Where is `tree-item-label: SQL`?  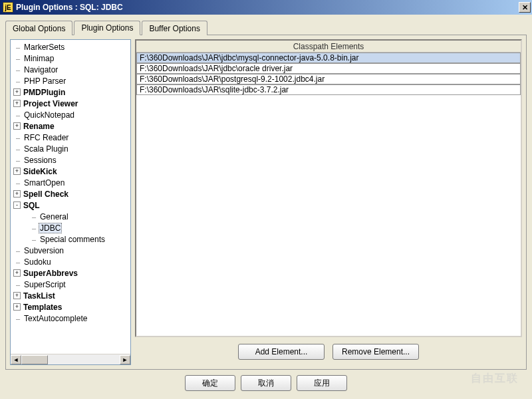 tree-item-label: SQL is located at coordinates (32, 205).